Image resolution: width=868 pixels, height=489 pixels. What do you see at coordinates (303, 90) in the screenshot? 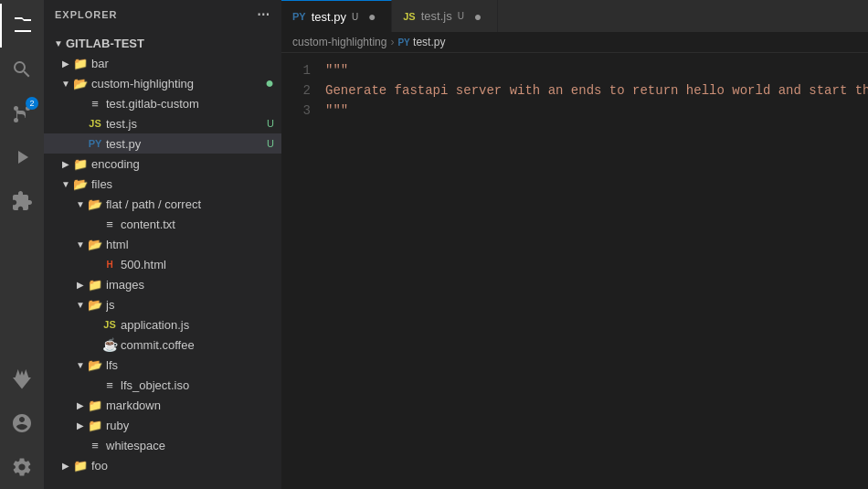
I see `line-number-2: 2` at bounding box center [303, 90].